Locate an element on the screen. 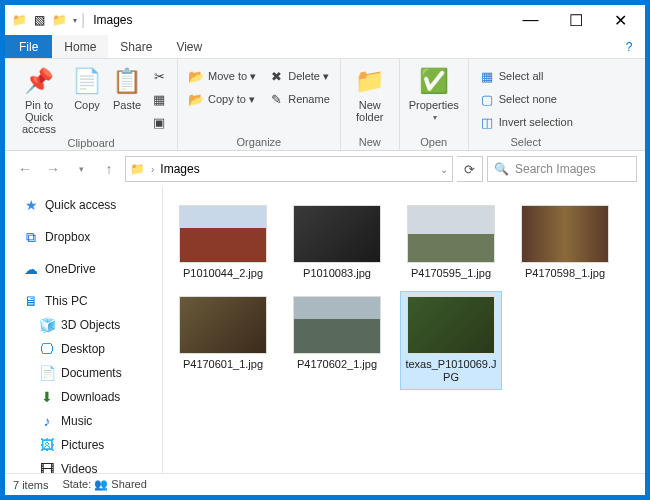  refresh-button: ⟳ is located at coordinates (470, 169).